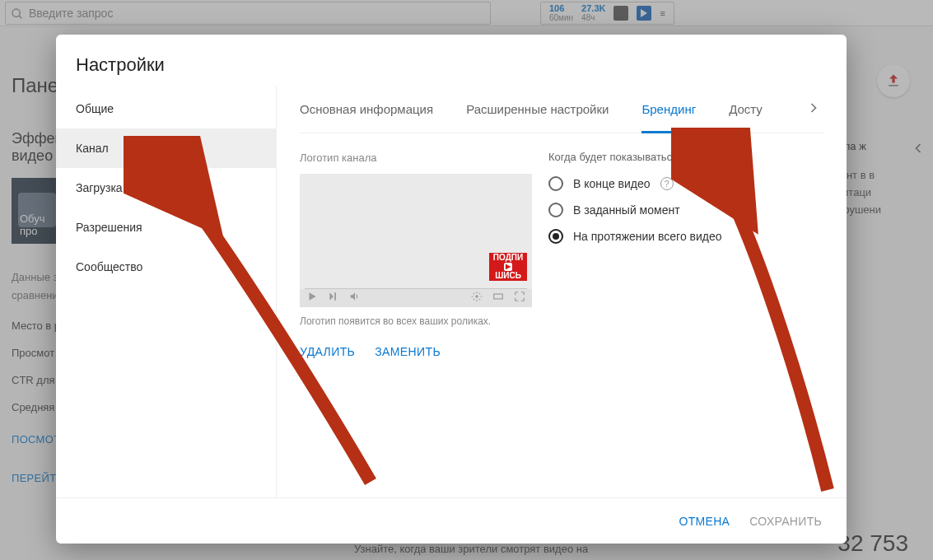 The width and height of the screenshot is (933, 560). Describe the element at coordinates (669, 109) in the screenshot. I see `tab-branding: Брендинг` at that location.